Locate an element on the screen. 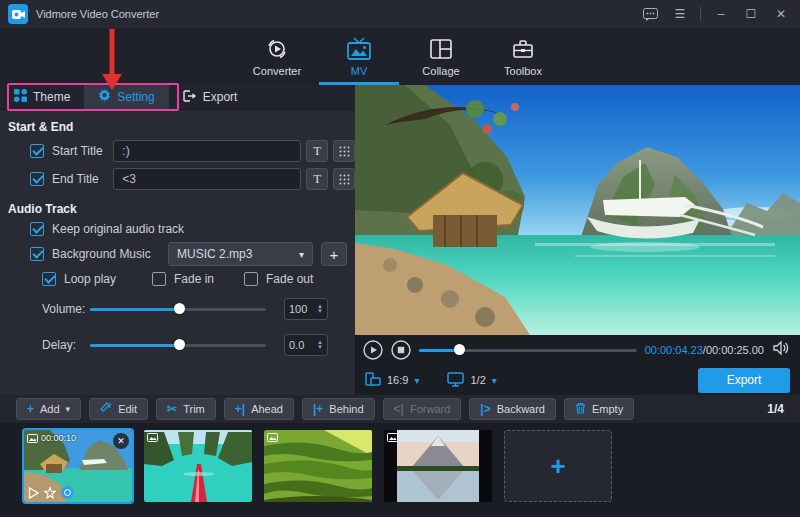 Image resolution: width=800 pixels, height=517 pixels. close-button: ✕ is located at coordinates (781, 14).